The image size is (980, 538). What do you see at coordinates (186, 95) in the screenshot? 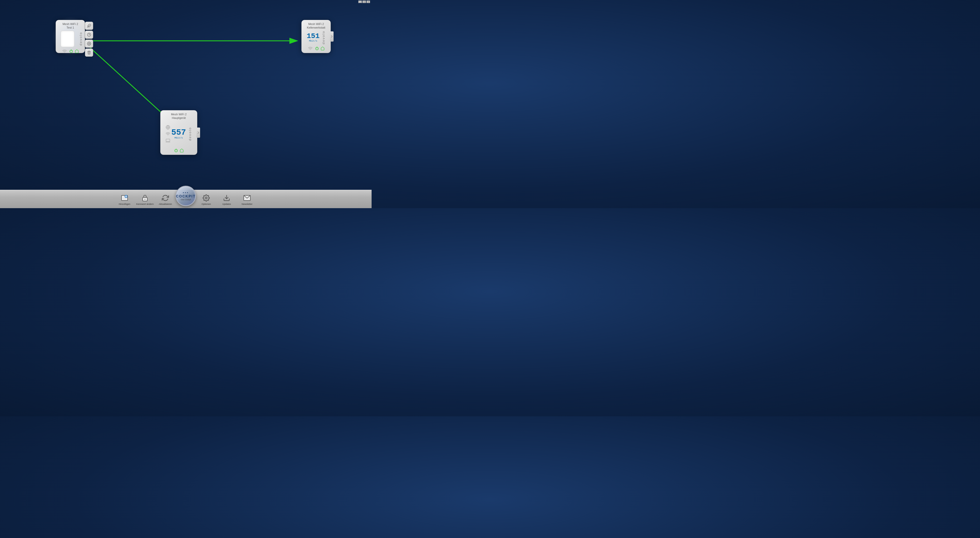
I see `main-canvas: Mesh WiFi 2 Test 1 devolo` at bounding box center [186, 95].